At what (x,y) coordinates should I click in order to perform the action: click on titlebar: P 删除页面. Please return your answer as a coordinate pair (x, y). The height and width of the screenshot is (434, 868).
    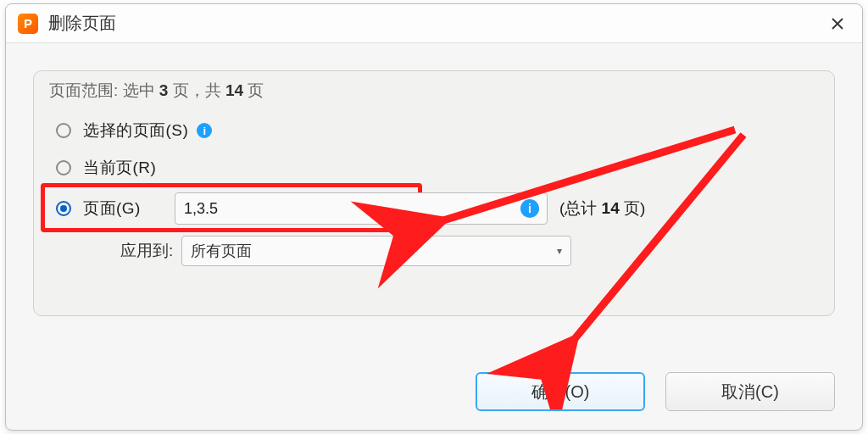
    Looking at the image, I should click on (434, 24).